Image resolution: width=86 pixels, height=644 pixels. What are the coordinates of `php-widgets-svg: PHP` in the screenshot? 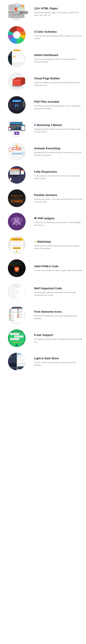 It's located at (17, 222).